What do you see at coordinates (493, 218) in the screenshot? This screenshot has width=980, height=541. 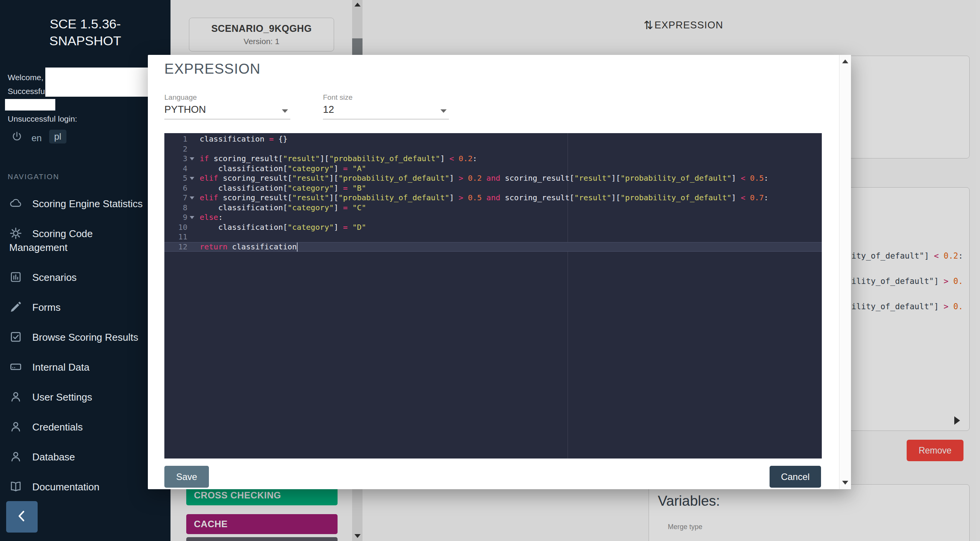 I see `editor-line-9: 9else:` at bounding box center [493, 218].